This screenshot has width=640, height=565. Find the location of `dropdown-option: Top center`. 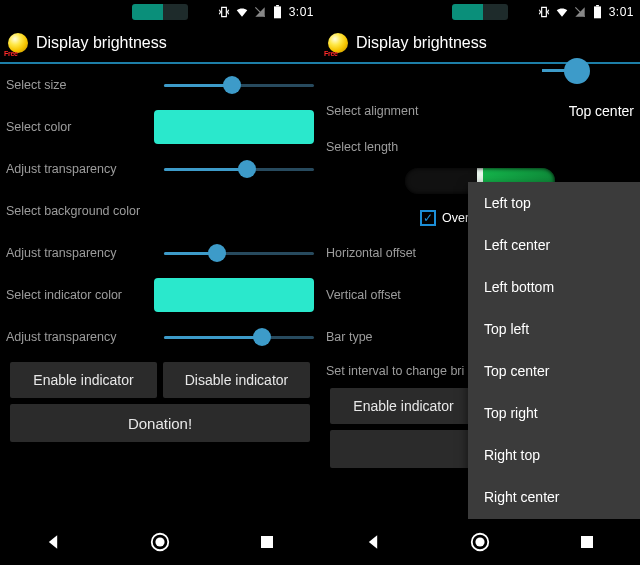

dropdown-option: Top center is located at coordinates (554, 371).